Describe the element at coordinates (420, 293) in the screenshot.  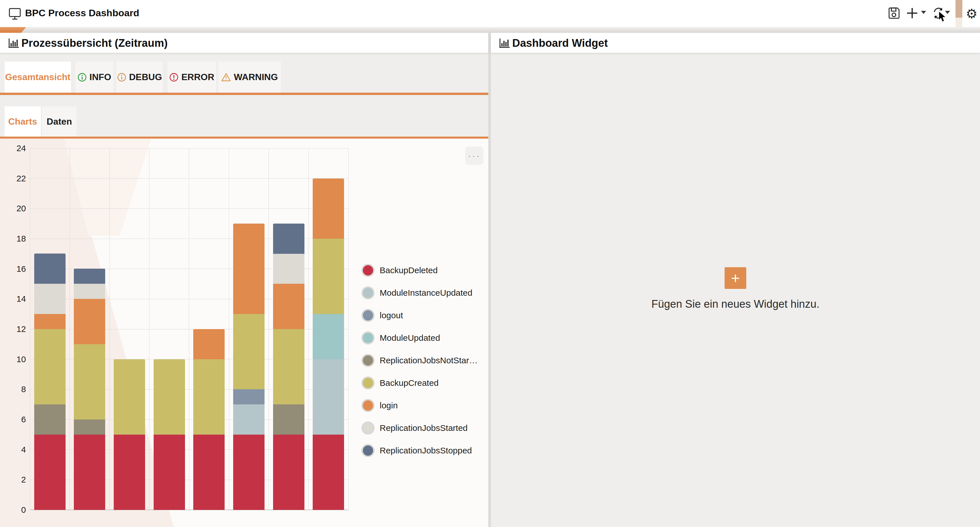
I see `legend-item-ModuleInstanceUpdated: ModuleInstanceUpdated` at that location.